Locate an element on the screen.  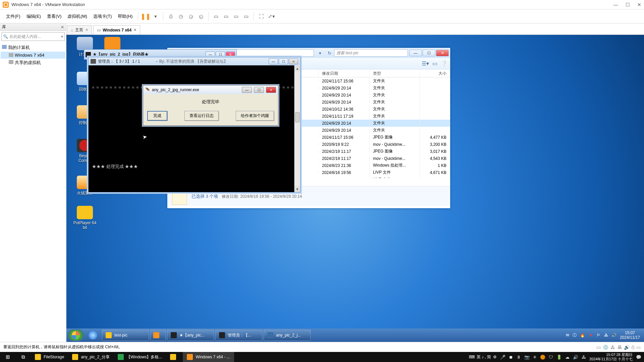
dialog-maximize-button: ☐ is located at coordinates (259, 90).